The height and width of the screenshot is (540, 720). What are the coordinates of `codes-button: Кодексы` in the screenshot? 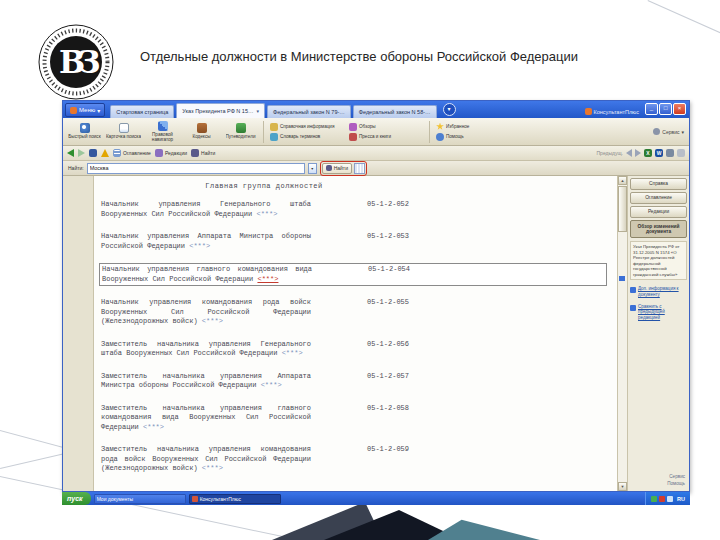 It's located at (202, 132).